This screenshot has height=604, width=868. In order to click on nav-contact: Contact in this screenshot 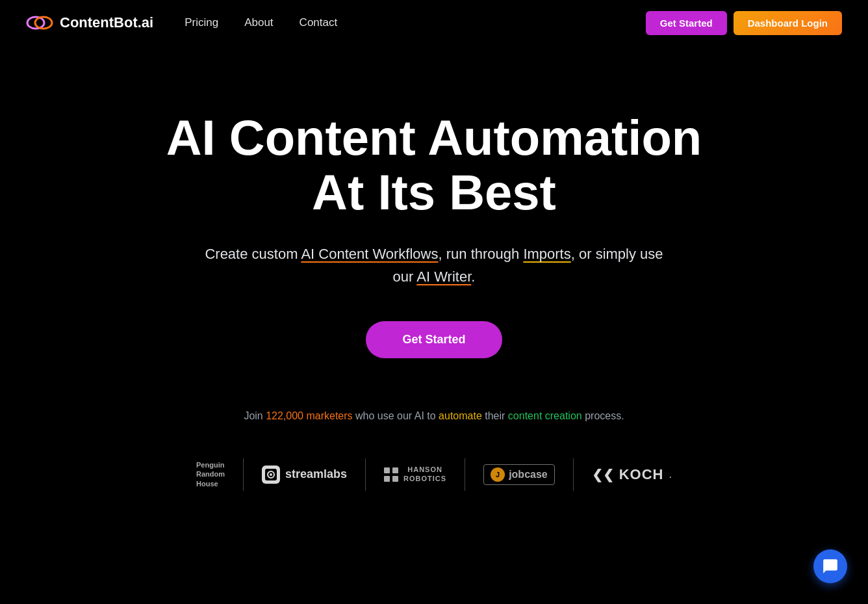, I will do `click(318, 22)`.